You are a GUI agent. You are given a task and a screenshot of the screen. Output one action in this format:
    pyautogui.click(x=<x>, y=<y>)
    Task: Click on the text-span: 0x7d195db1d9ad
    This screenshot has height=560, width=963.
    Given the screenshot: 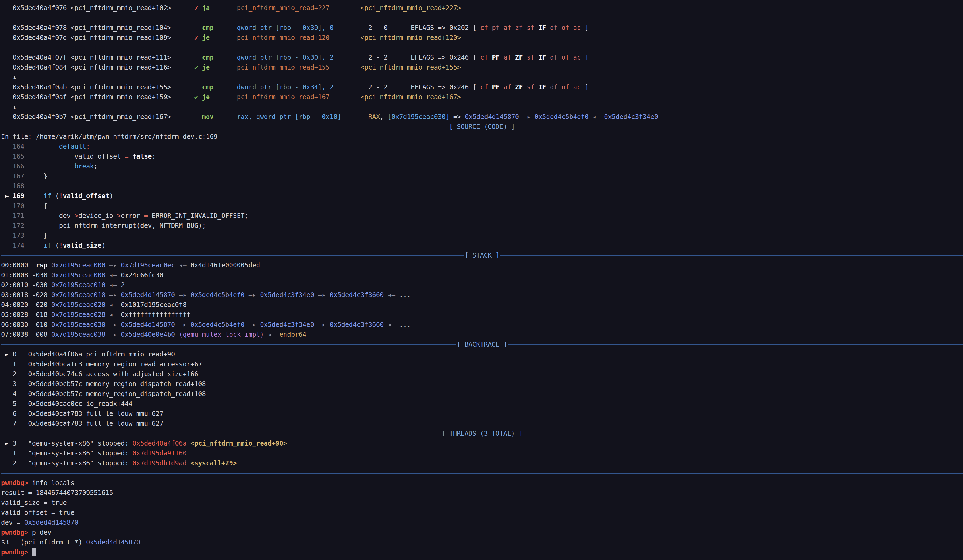 What is the action you would take?
    pyautogui.click(x=159, y=463)
    